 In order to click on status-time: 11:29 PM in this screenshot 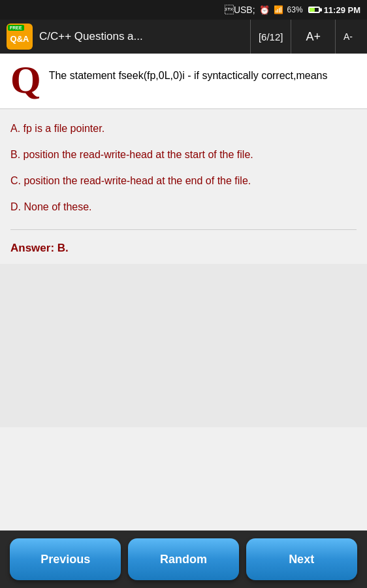, I will do `click(342, 10)`.